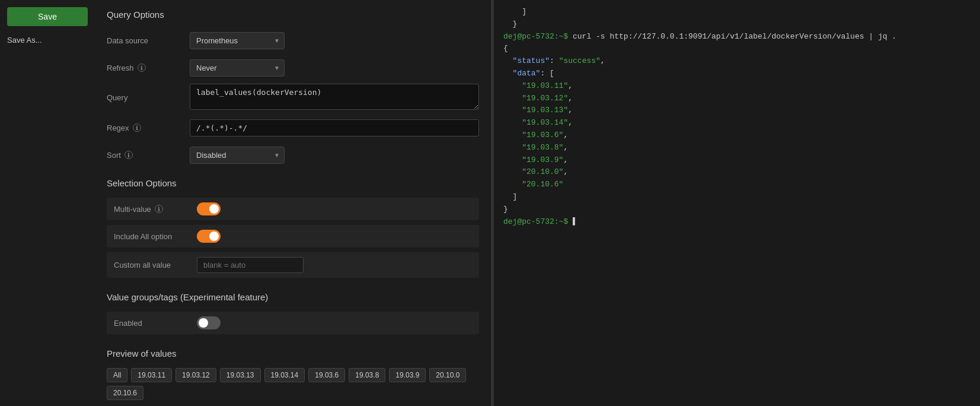  Describe the element at coordinates (293, 97) in the screenshot. I see `query-row: Query label_values(dockerVersion)` at that location.